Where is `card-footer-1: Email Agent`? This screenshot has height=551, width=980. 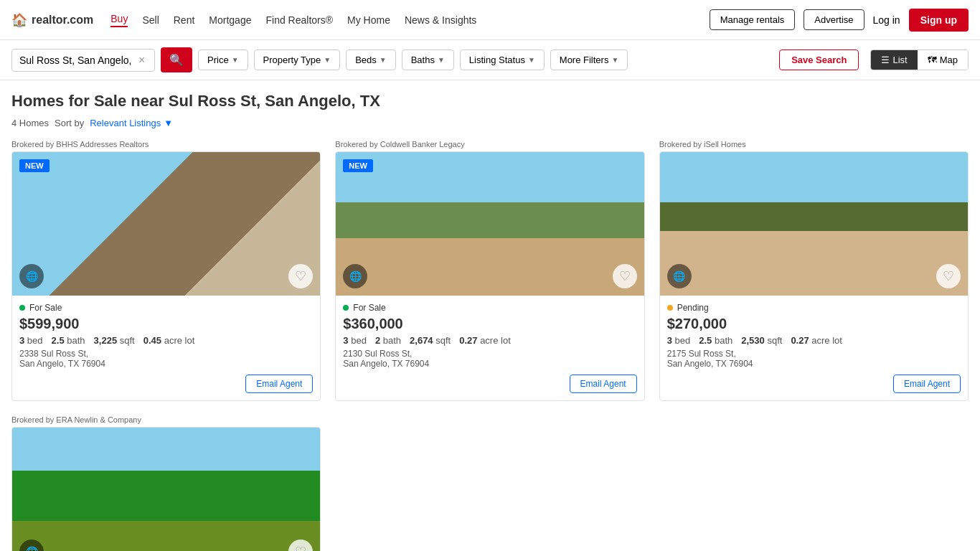
card-footer-1: Email Agent is located at coordinates (166, 384).